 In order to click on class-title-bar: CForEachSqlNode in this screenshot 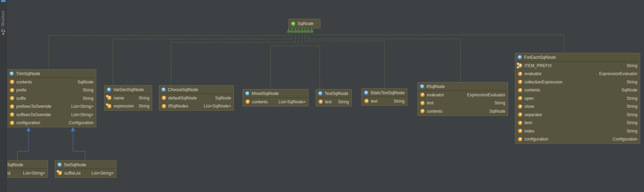, I will do `click(578, 57)`.